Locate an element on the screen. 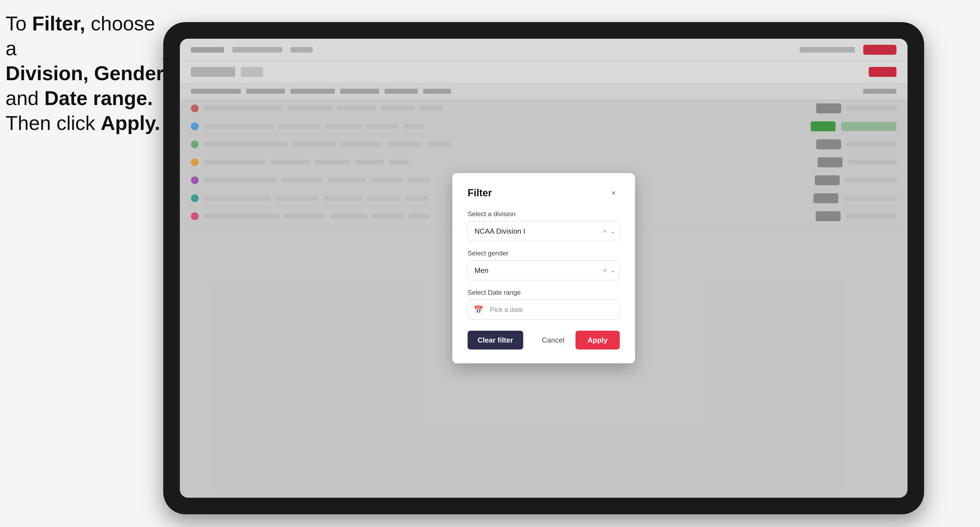 This screenshot has height=527, width=980. gender-arrow-icon: ⌄ is located at coordinates (613, 270).